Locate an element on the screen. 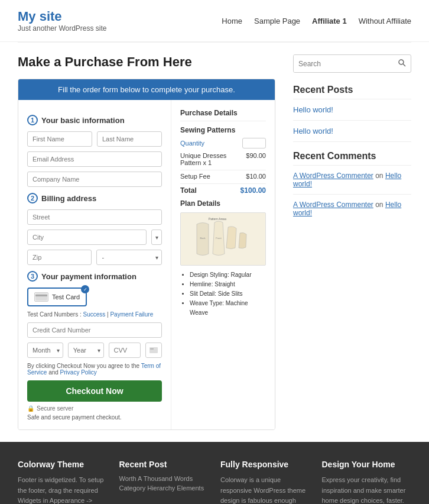 The image size is (429, 504). nav-sample-page: Sample Page is located at coordinates (277, 21).